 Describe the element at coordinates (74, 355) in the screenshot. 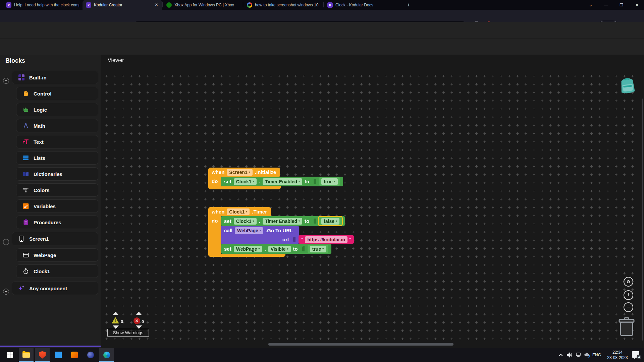

I see `taskbar-app-orange` at that location.